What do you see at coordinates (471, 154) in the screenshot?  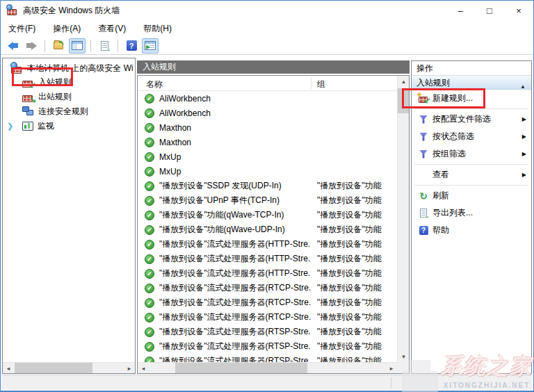 I see `action-filter-by-group: 按组筛选 ▶` at bounding box center [471, 154].